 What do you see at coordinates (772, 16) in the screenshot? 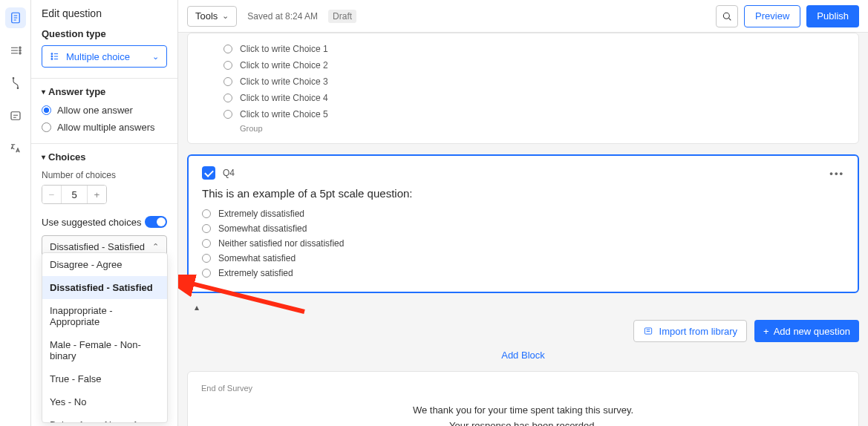
I see `preview-button: Preview` at bounding box center [772, 16].